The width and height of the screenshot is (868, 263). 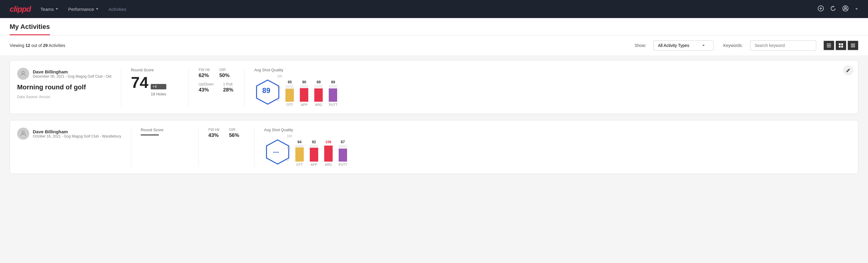 I want to click on card-divider-2b, so click(x=199, y=147).